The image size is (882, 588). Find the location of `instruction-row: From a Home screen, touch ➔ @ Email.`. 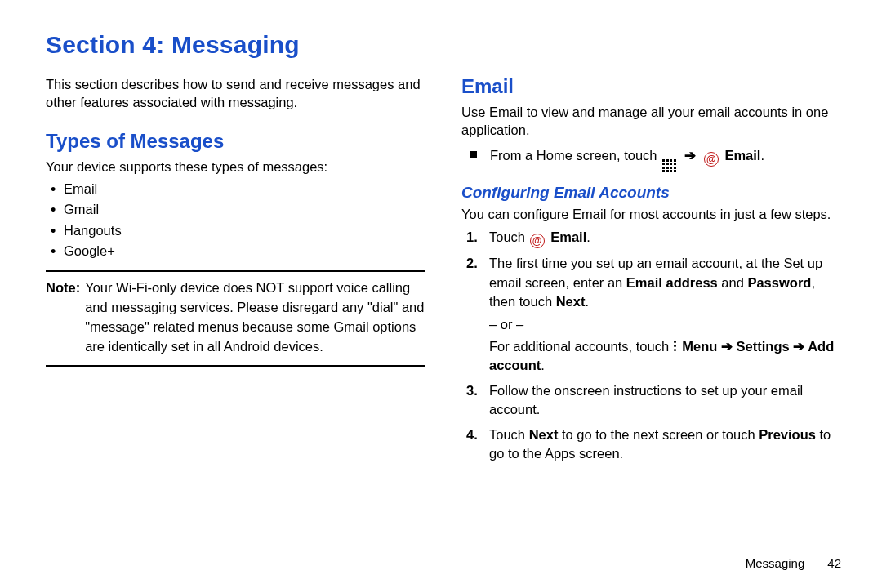

instruction-row: From a Home screen, touch ➔ @ Email. is located at coordinates (652, 160).